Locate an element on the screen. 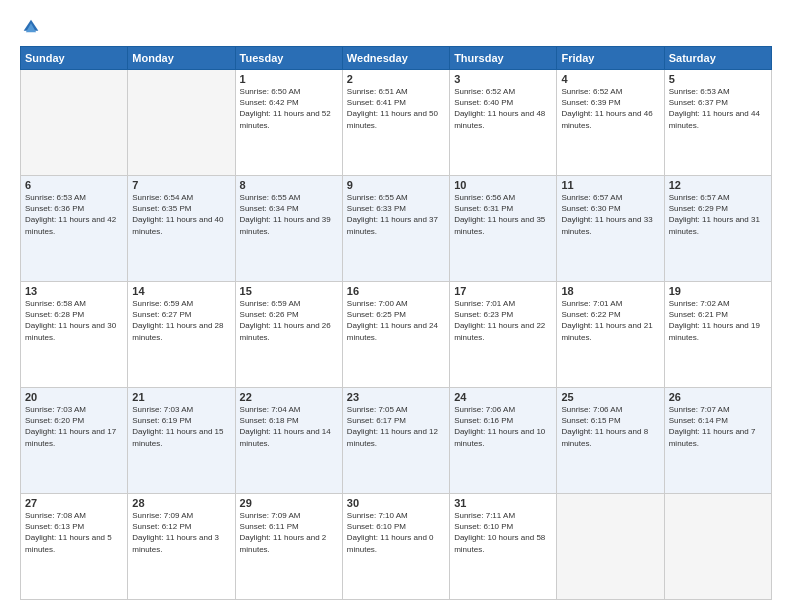 The image size is (792, 612). day-cell: 30Sunrise: 7:10 AMSunset: 6:10 PMDayligh… is located at coordinates (396, 547).